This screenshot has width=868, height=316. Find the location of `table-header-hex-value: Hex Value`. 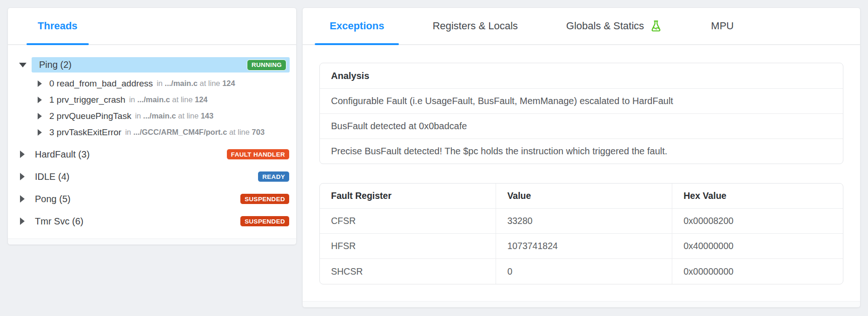

table-header-hex-value: Hex Value is located at coordinates (758, 196).